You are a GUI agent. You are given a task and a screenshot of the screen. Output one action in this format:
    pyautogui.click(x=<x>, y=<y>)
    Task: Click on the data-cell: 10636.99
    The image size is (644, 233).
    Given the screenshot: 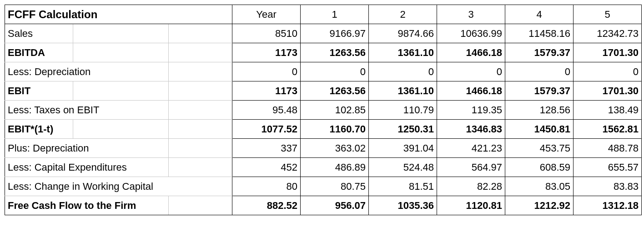 What is the action you would take?
    pyautogui.click(x=471, y=34)
    